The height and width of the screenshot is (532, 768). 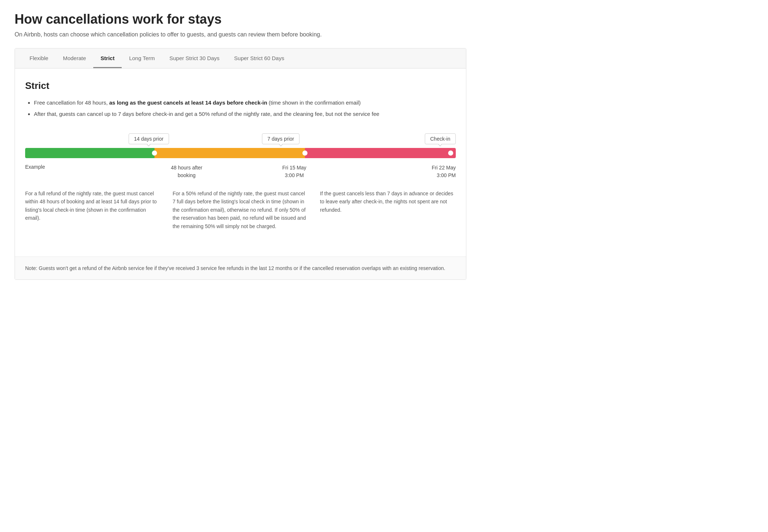 What do you see at coordinates (240, 172) in the screenshot?
I see `example-row: Example 48 hours afterbooking Fri 15 May…` at bounding box center [240, 172].